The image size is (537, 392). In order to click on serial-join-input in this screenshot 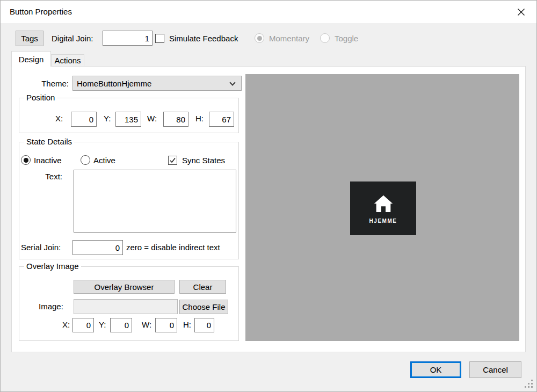, I will do `click(98, 248)`.